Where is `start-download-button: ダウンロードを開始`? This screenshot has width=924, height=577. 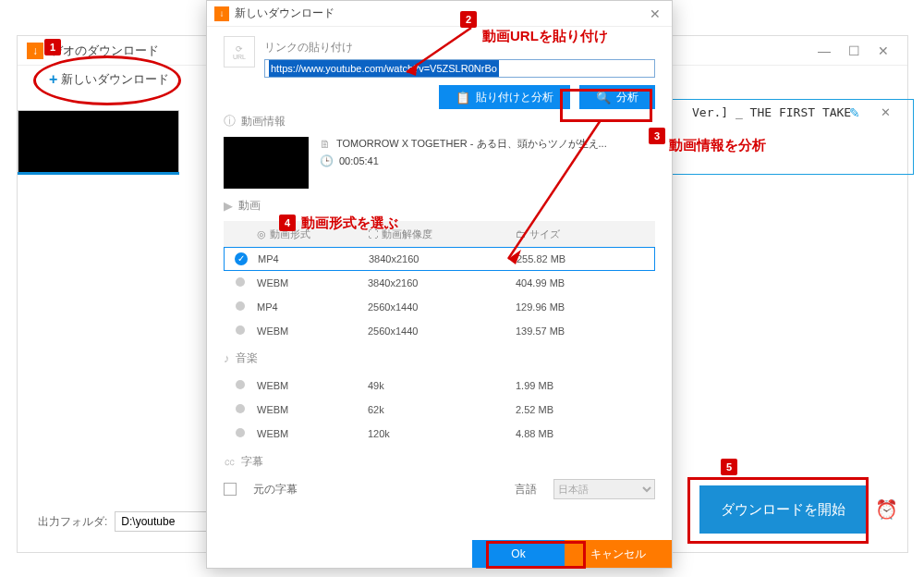 start-download-button: ダウンロードを開始 is located at coordinates (783, 509).